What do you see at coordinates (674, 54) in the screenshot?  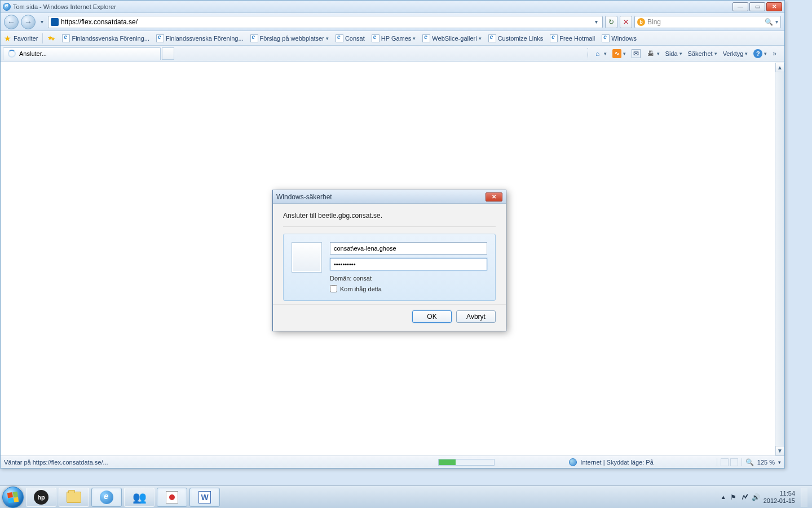 I see `page-menu: Sida▾` at bounding box center [674, 54].